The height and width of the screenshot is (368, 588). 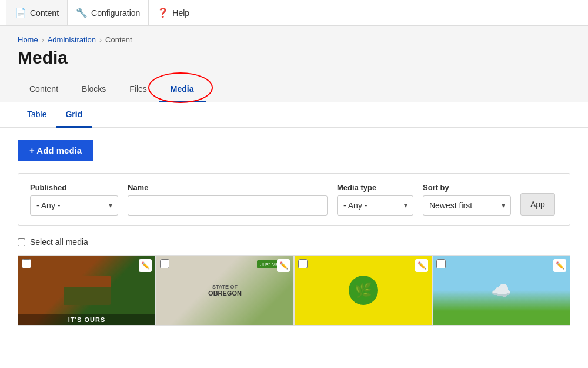 What do you see at coordinates (294, 115) in the screenshot?
I see `view-tabs: Table Grid` at bounding box center [294, 115].